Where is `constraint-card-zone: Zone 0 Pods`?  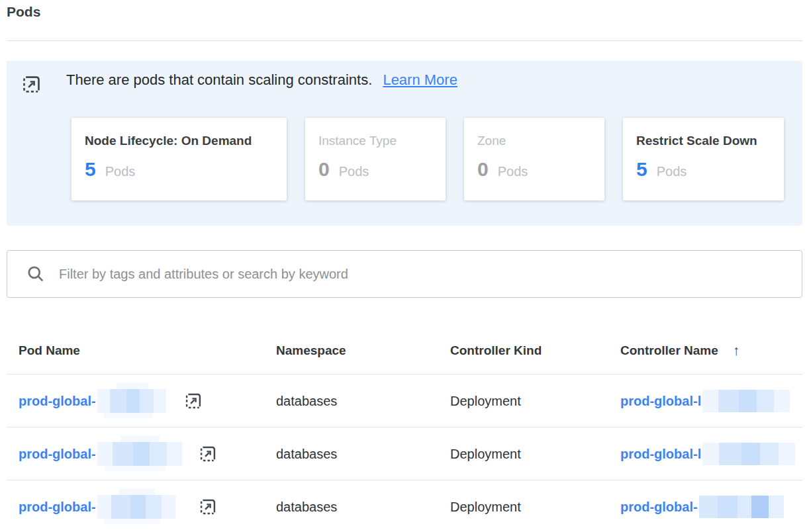 constraint-card-zone: Zone 0 Pods is located at coordinates (534, 159).